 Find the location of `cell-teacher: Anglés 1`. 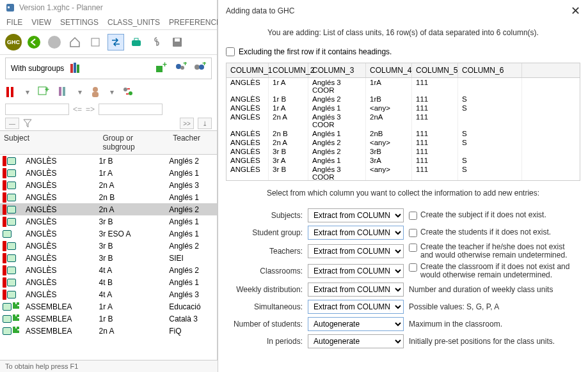

cell-teacher: Anglés 1 is located at coordinates (193, 283).